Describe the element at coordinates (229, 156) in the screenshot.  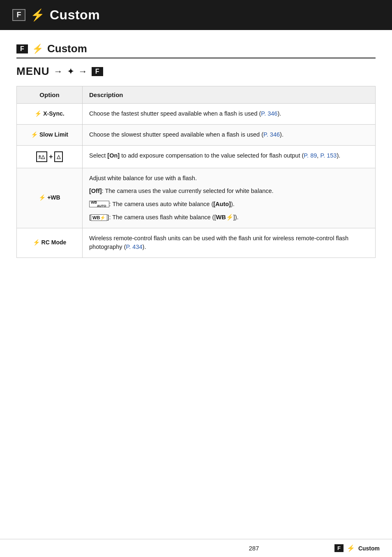
I see `desc-ev: Select [On] to add exposure compensation…` at that location.